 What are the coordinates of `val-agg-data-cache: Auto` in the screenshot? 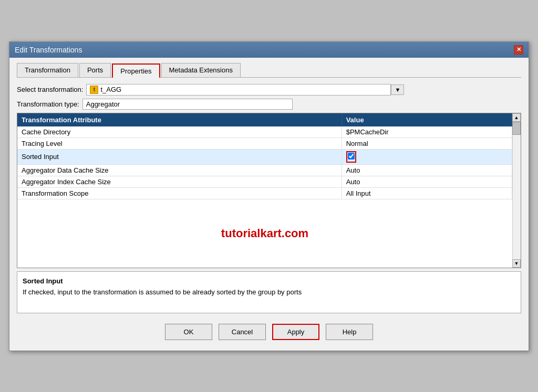 It's located at (427, 170).